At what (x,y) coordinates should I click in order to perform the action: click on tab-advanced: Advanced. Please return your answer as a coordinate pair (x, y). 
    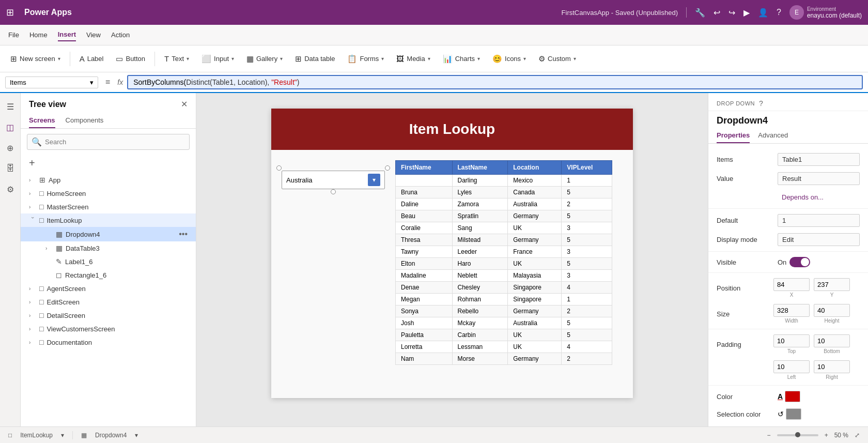
    Looking at the image, I should click on (773, 135).